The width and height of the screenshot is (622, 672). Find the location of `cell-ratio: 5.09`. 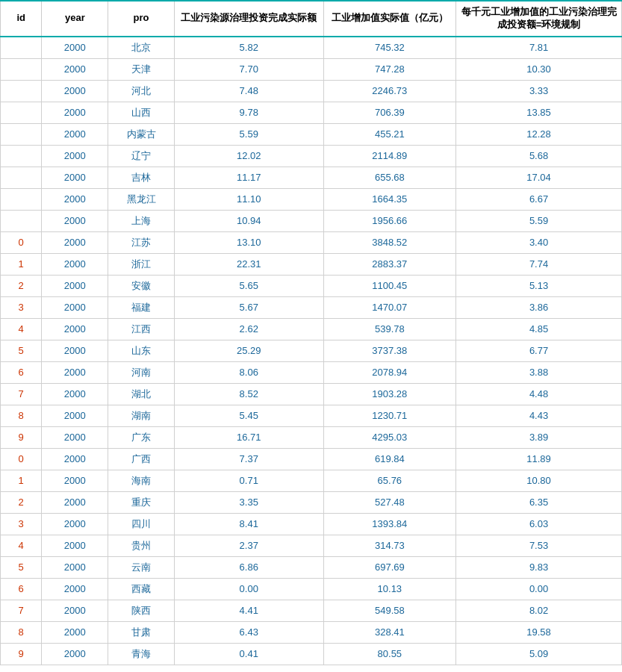

cell-ratio: 5.09 is located at coordinates (539, 654).